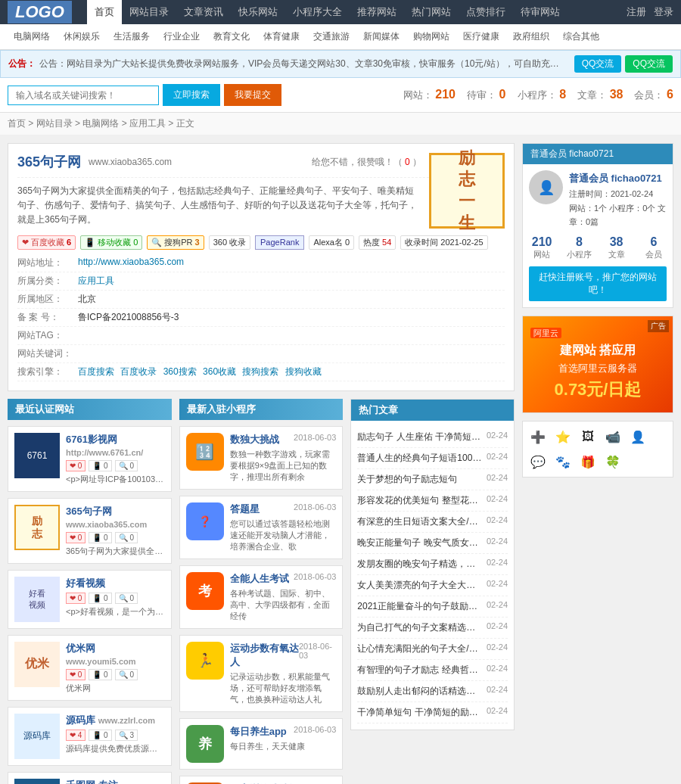 Image resolution: width=681 pixels, height=784 pixels. What do you see at coordinates (89, 736) in the screenshot?
I see `list-item: 源码库 源码库 www.zzlrl.com ❤ 4 📱 0 🔍 3 源码库提供免…` at bounding box center [89, 736].